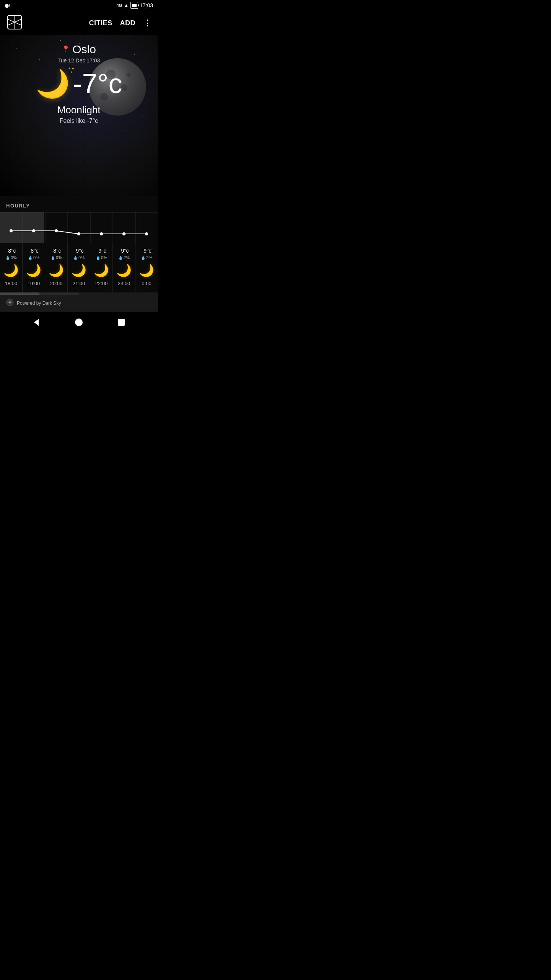 This screenshot has width=551, height=980. What do you see at coordinates (146, 283) in the screenshot?
I see `hourly-time-6: 0:00` at bounding box center [146, 283].